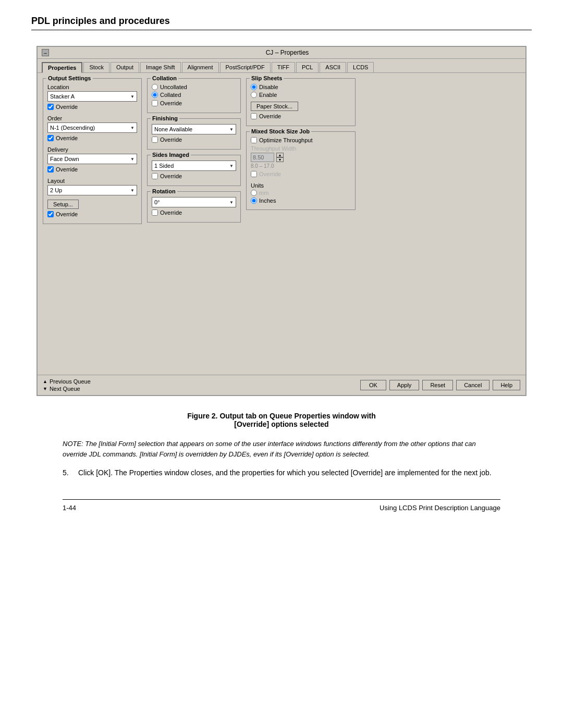 This screenshot has width=563, height=728. I want to click on finishing-override-checkbox, so click(155, 140).